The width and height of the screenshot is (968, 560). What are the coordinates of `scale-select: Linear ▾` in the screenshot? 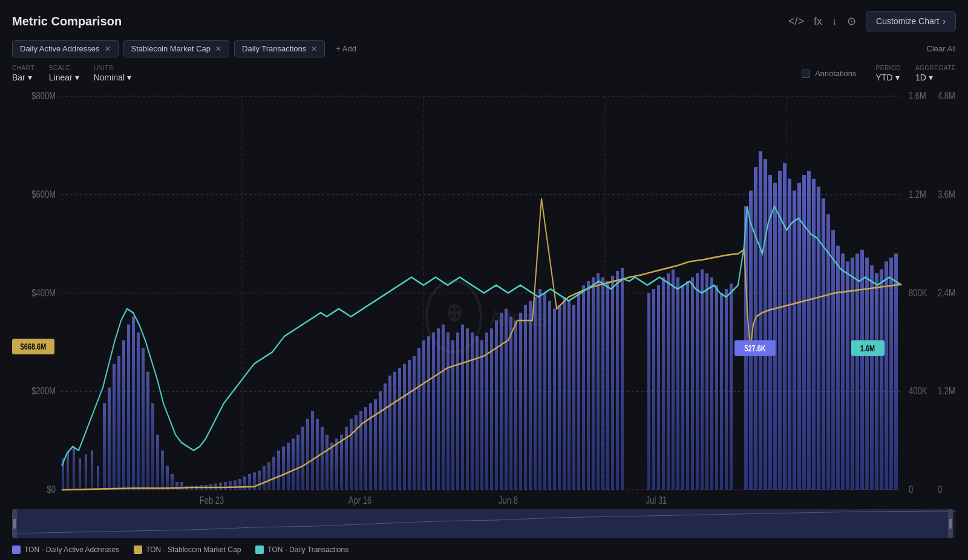 It's located at (64, 77).